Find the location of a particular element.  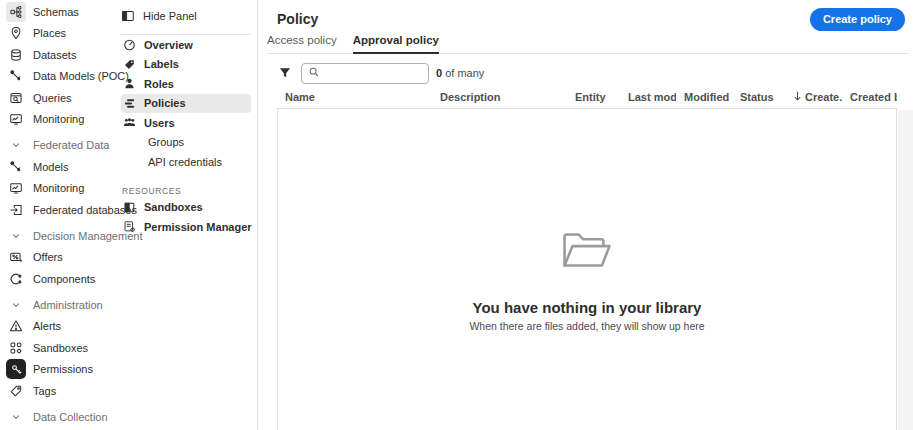

data-models-icon is located at coordinates (16, 76).